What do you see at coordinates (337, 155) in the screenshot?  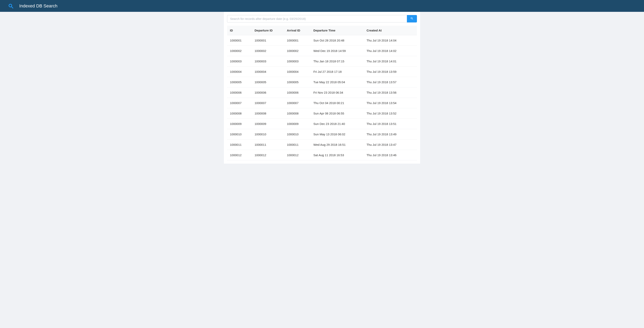 I see `cell-departure-time: Sat Aug 11 2018 16:53` at bounding box center [337, 155].